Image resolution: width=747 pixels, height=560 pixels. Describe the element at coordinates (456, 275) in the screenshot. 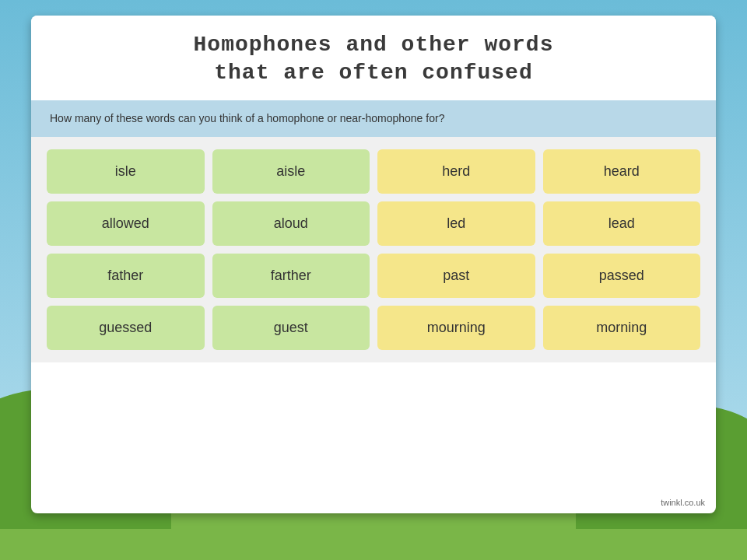

I see `word-cell: past` at that location.